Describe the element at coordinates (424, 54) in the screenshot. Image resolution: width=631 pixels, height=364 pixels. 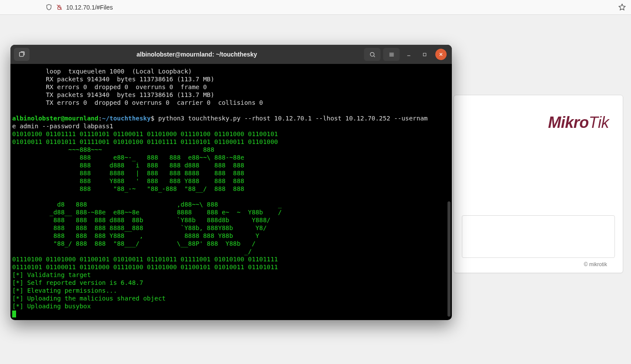
I see `maximize-button` at that location.